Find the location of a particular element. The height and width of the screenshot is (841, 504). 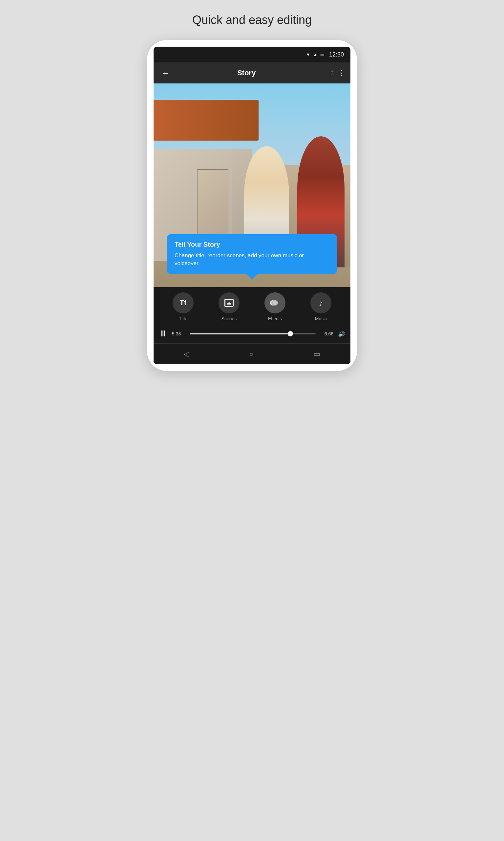

title-text-icon: Tt is located at coordinates (183, 303).